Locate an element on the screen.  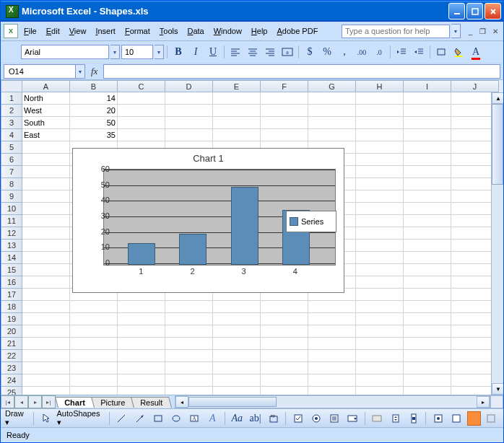
row-header-22: 22 is located at coordinates (12, 356).